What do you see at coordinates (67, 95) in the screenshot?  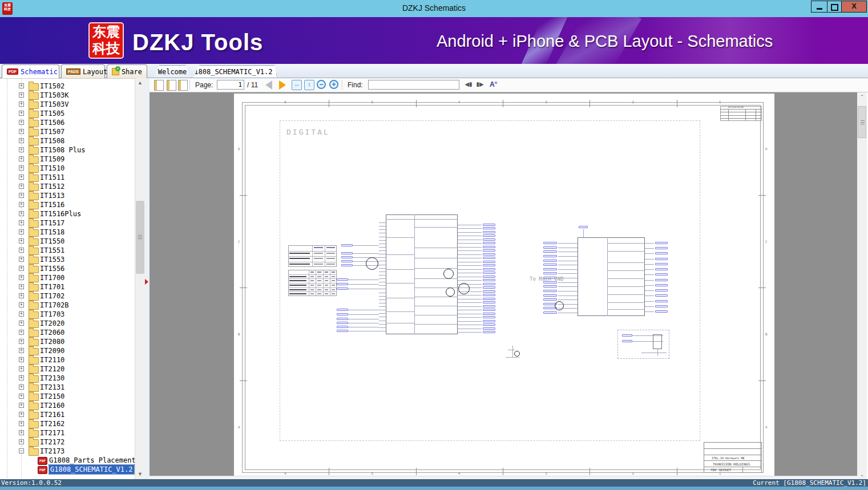 I see `tree-item-it1503k: +IT1503K` at bounding box center [67, 95].